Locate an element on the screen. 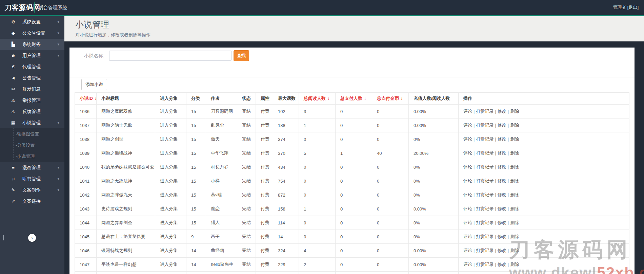  sidebar-item-notice-management: ◄公告管理 is located at coordinates (32, 78).